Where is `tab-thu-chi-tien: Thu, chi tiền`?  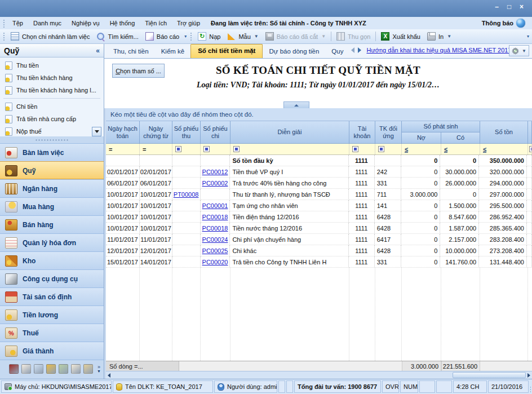
tab-thu-chi-tien: Thu, chi tiền is located at coordinates (131, 52).